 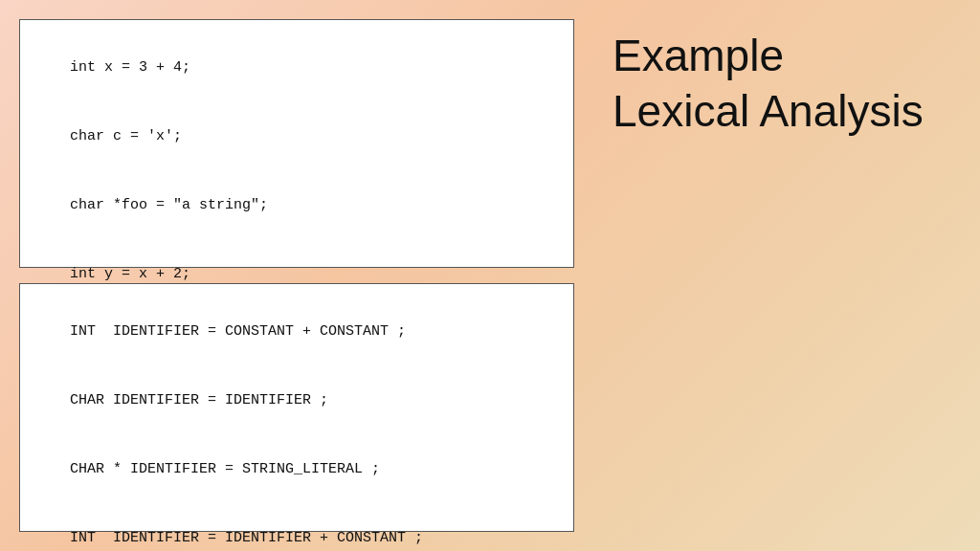 I want to click on source-line-1: int x = 3 + 4;, so click(x=130, y=67).